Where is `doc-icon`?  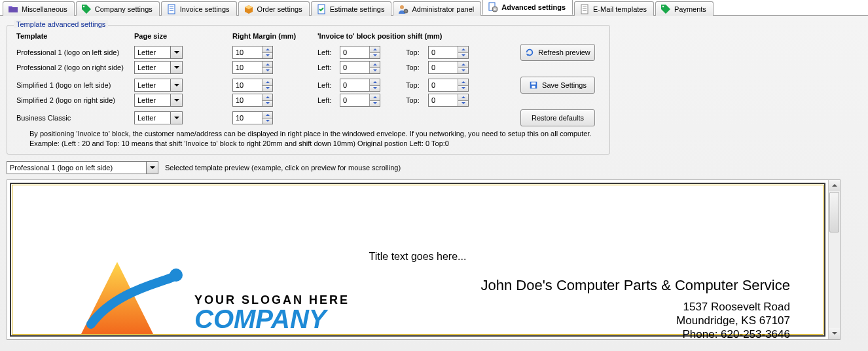
doc-icon is located at coordinates (172, 9).